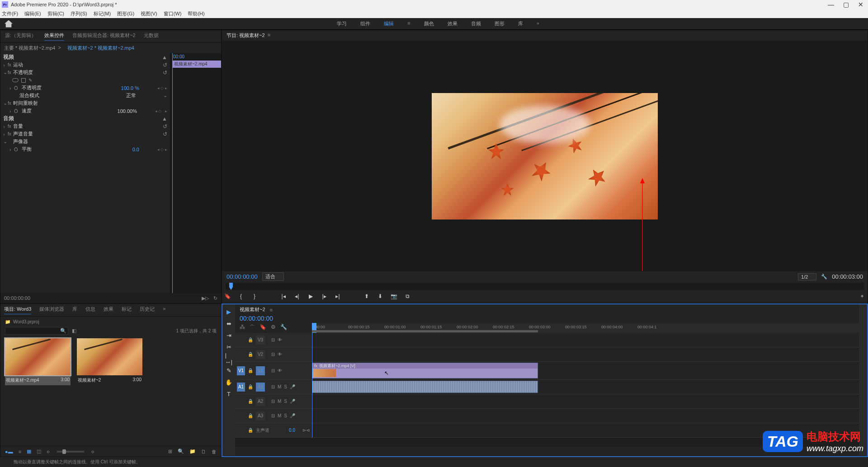  I want to click on tab-markers: 标记, so click(127, 310).